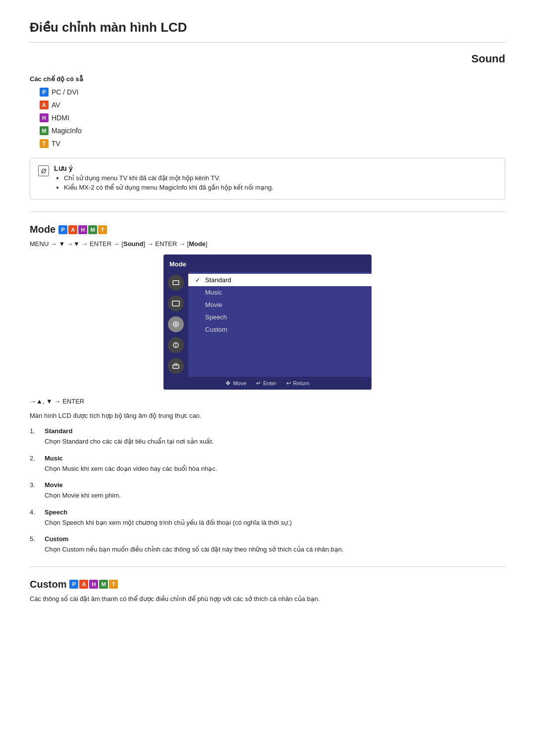 The image size is (535, 756). Describe the element at coordinates (301, 383) in the screenshot. I see `footer-return-label: Return` at that location.